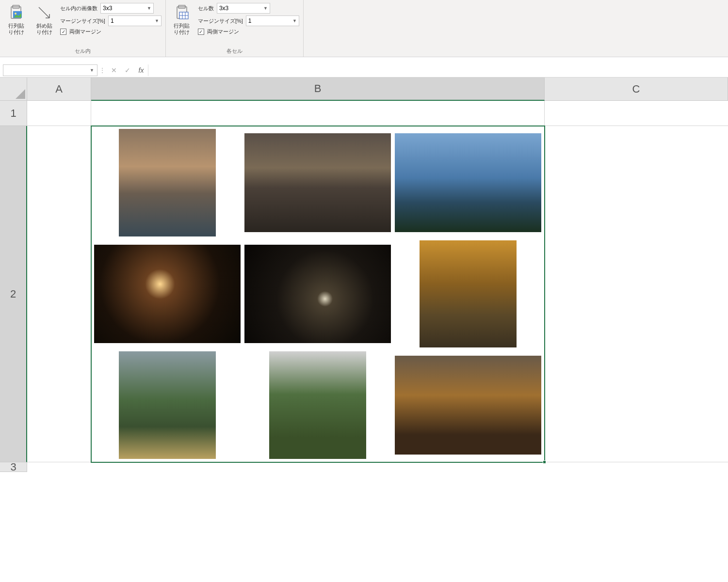 This screenshot has height=582, width=728. What do you see at coordinates (318, 89) in the screenshot?
I see `column-header-b: B` at bounding box center [318, 89].